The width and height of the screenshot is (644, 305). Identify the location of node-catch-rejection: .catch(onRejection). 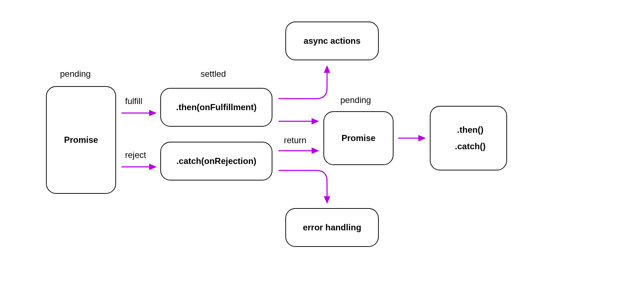
(216, 161).